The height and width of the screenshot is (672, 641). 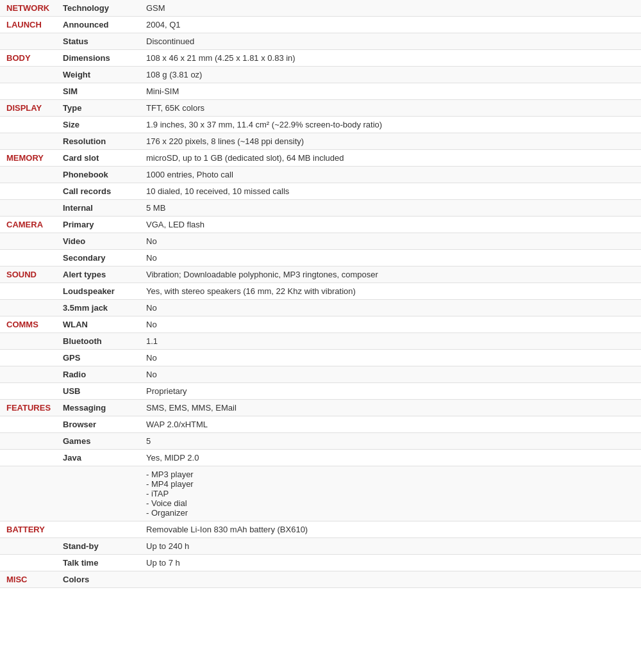 What do you see at coordinates (391, 391) in the screenshot?
I see `value-cell: Proprietary` at bounding box center [391, 391].